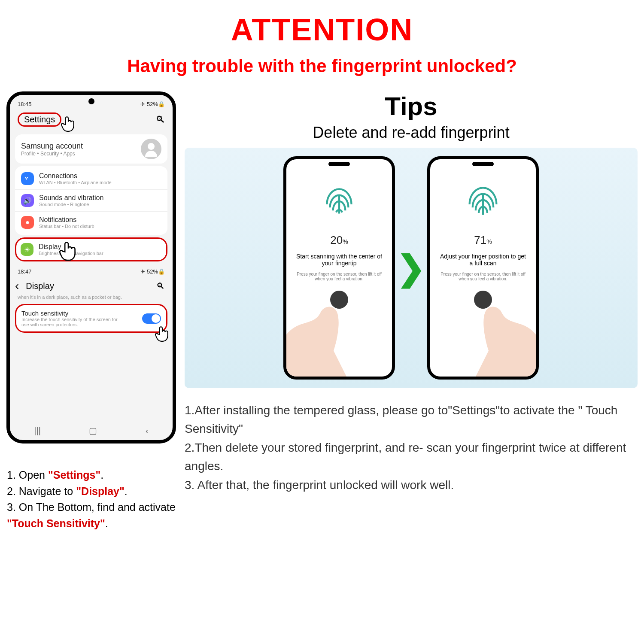  I want to click on touch-sens-sub: Increase the touch sensitivity of the sc…, so click(73, 322).